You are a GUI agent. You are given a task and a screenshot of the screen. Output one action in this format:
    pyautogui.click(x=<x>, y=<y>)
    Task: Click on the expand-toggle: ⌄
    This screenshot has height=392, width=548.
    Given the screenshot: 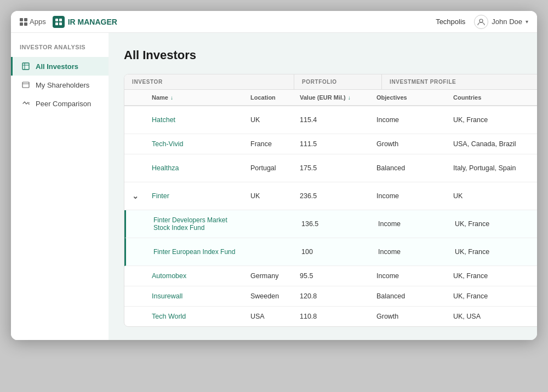 What is the action you would take?
    pyautogui.click(x=135, y=196)
    